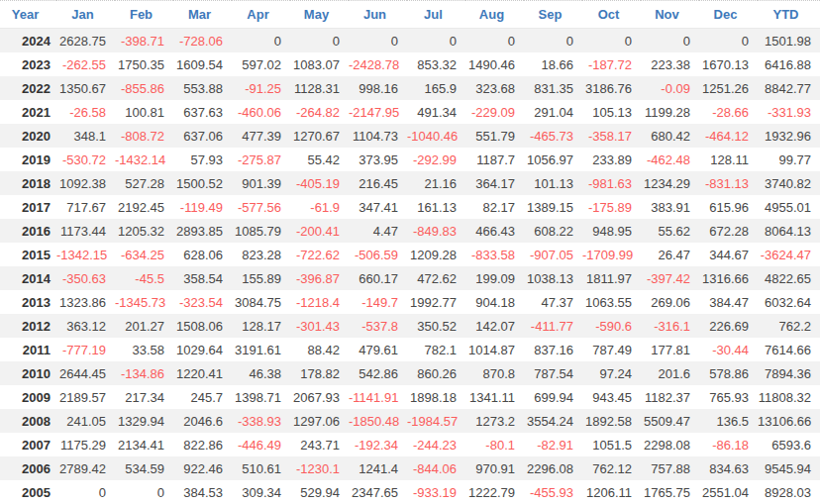 The width and height of the screenshot is (820, 504). What do you see at coordinates (612, 278) in the screenshot?
I see `month-value-cell: 1811.97` at bounding box center [612, 278].